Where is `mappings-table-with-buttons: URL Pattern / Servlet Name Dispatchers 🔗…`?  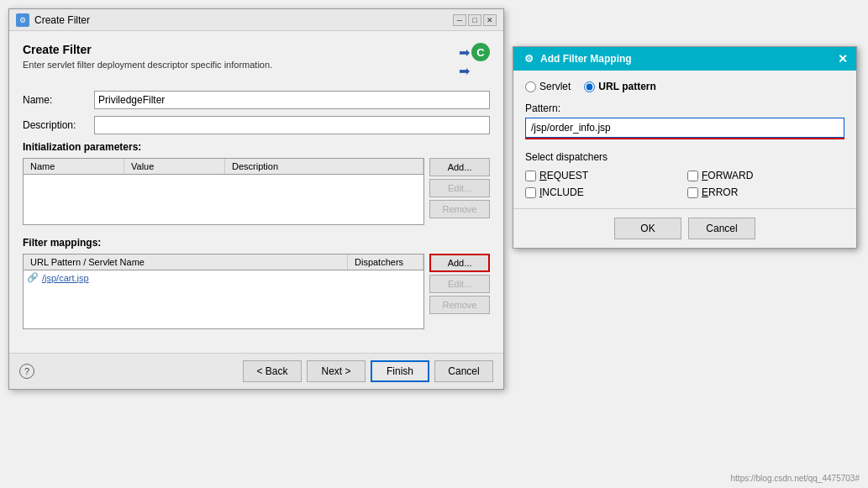
mappings-table-with-buttons: URL Pattern / Servlet Name Dispatchers 🔗… is located at coordinates (256, 291).